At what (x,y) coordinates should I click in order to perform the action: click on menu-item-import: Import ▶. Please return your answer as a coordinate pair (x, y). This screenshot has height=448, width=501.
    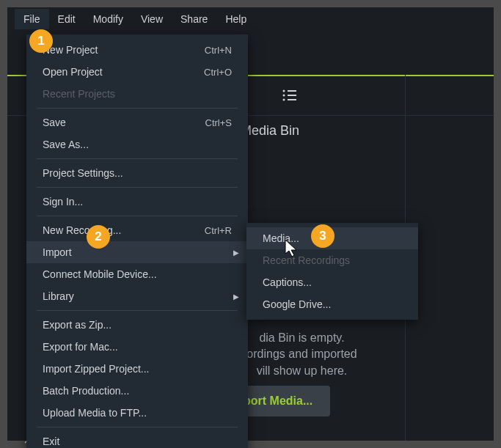
    Looking at the image, I should click on (137, 252).